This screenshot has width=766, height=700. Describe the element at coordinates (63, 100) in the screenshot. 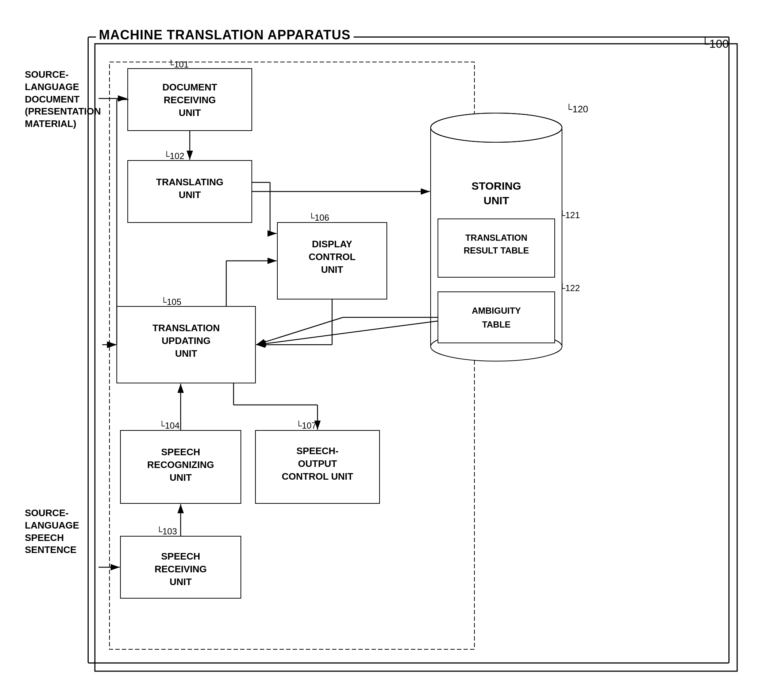

I see `source-language-document-label: SOURCE-LANGUAGEDOCUMENT(PRESENTATIONMATE…` at that location.